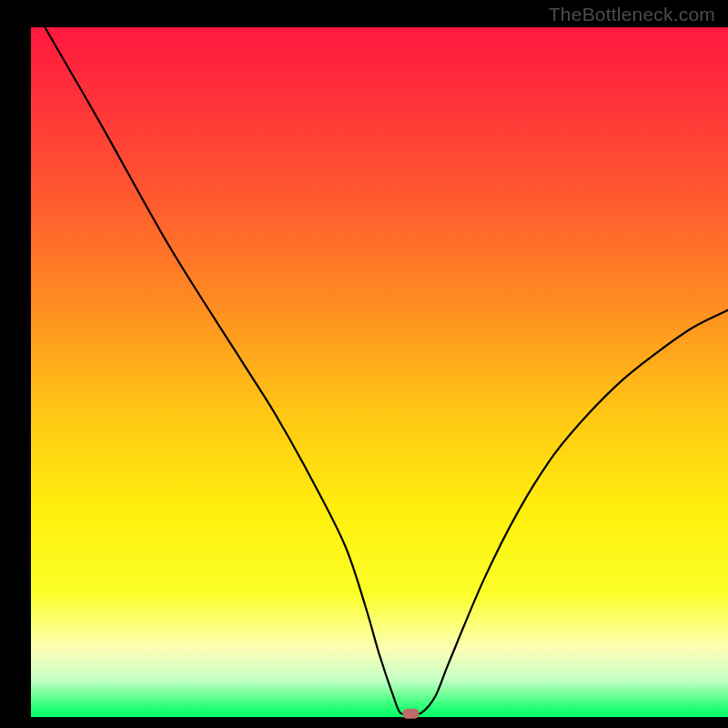  I want to click on watermark-text: TheBottleneck.com, so click(632, 15).